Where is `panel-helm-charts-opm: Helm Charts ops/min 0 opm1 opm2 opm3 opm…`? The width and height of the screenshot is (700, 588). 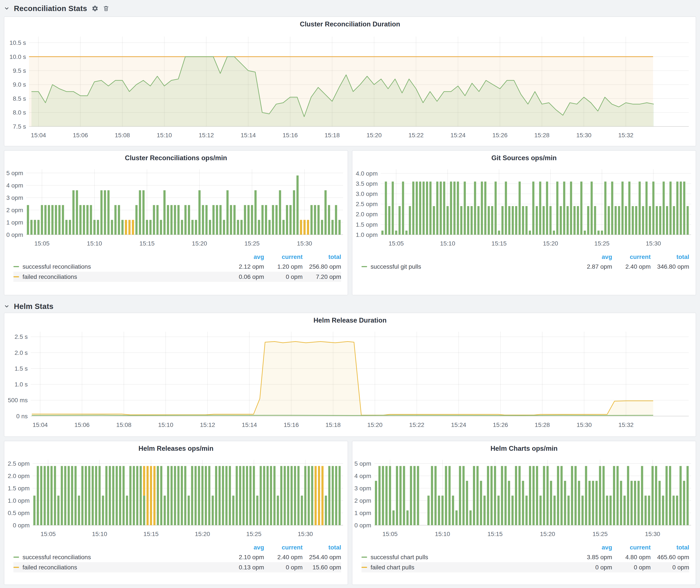
panel-helm-charts-opm: Helm Charts ops/min 0 opm1 opm2 opm3 opm… is located at coordinates (524, 513).